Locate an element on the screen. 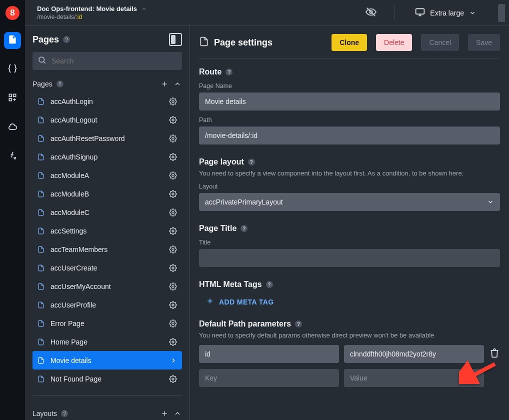  page-list-item: accTeamMembers is located at coordinates (107, 249).